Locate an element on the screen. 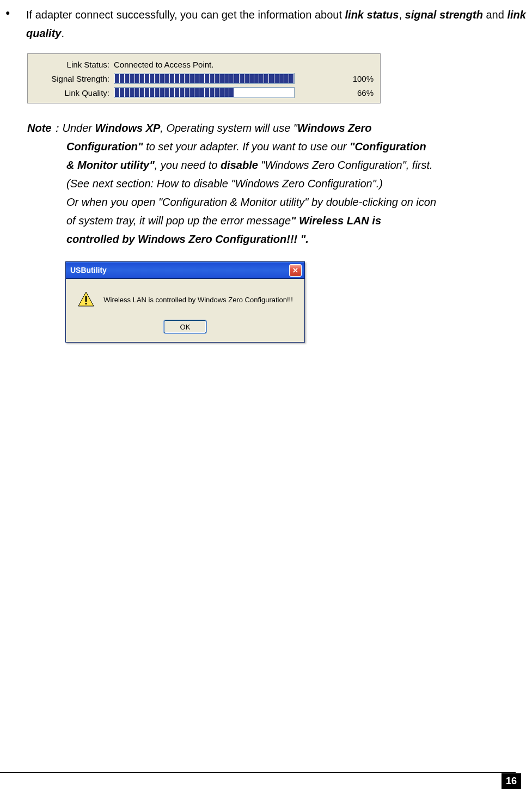 The width and height of the screenshot is (532, 800). text: If adapter connect successfully, you can… is located at coordinates (186, 15).